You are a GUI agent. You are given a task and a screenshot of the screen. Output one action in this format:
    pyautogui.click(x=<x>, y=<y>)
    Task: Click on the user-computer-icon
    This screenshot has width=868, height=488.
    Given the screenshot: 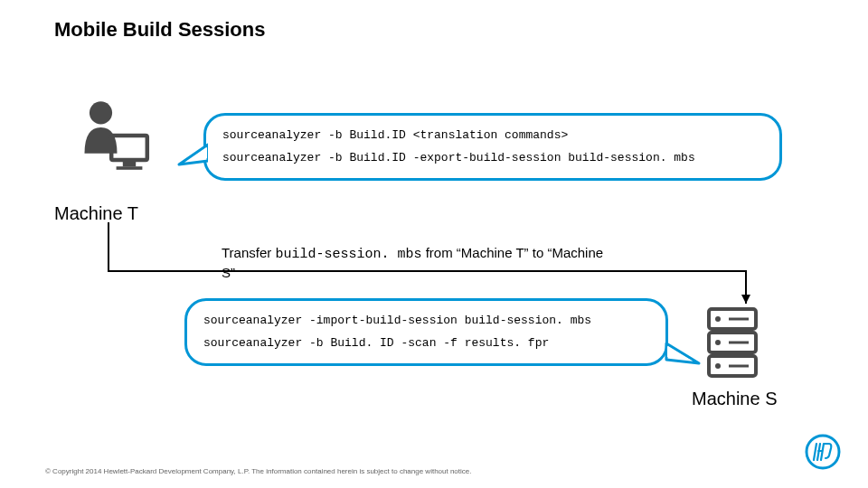 What is the action you would take?
    pyautogui.click(x=113, y=136)
    